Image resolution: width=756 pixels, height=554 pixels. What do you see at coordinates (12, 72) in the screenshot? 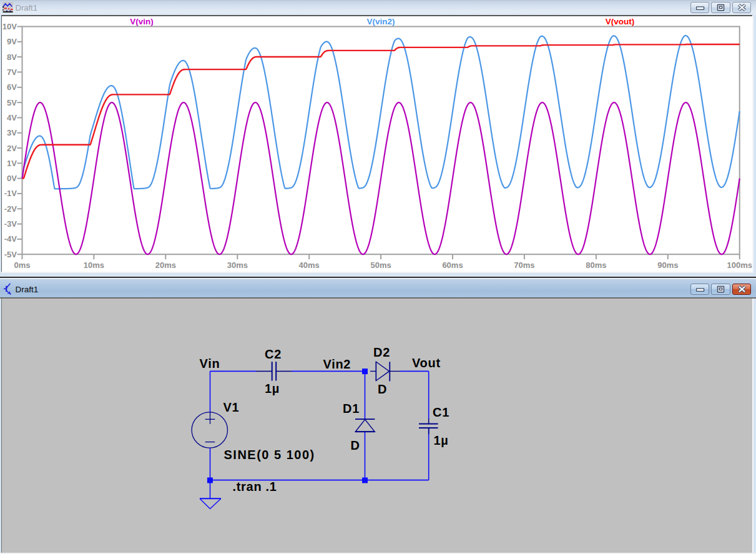
I see `svg-text: 7V` at bounding box center [12, 72].